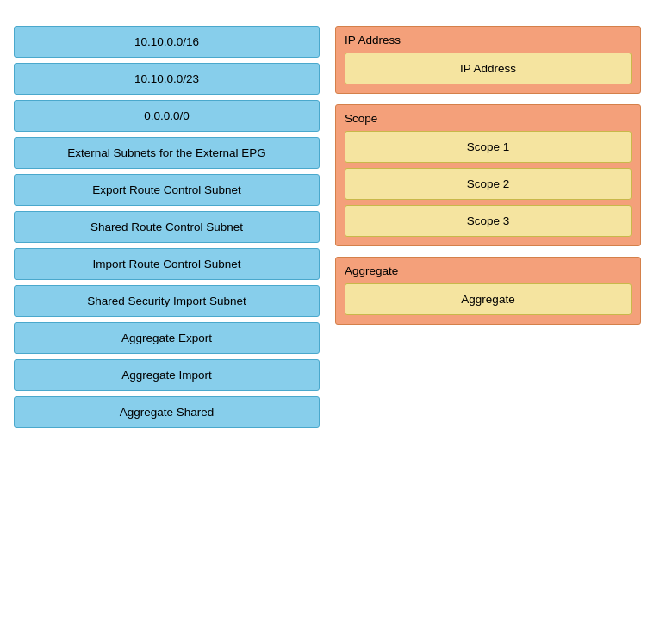 The width and height of the screenshot is (672, 633). I want to click on right-slot-1-1: Scope 2, so click(488, 184).